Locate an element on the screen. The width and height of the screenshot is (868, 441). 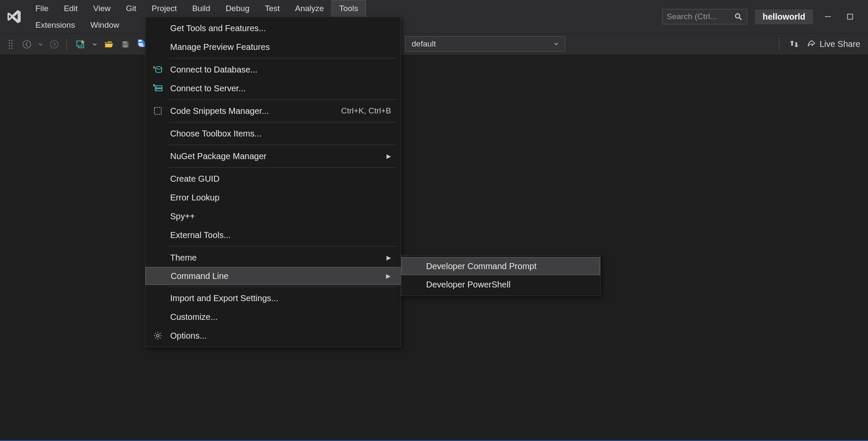
new-item-dropdown is located at coordinates (95, 44).